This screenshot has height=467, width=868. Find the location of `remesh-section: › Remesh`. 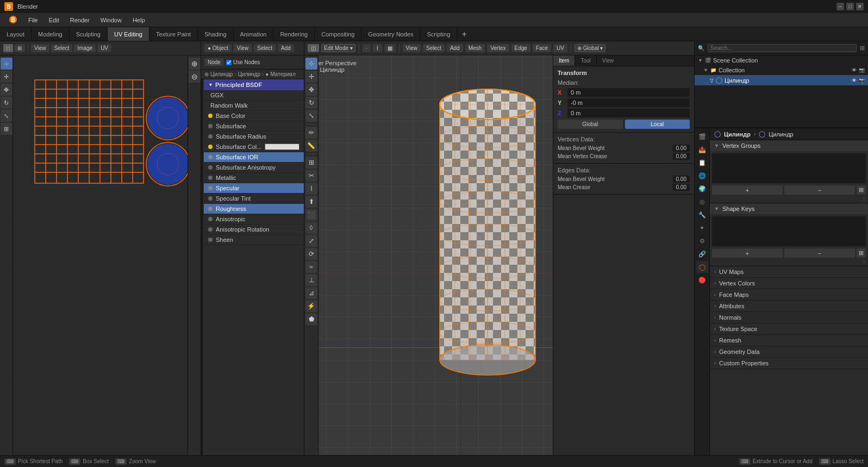

remesh-section: › Remesh is located at coordinates (789, 340).